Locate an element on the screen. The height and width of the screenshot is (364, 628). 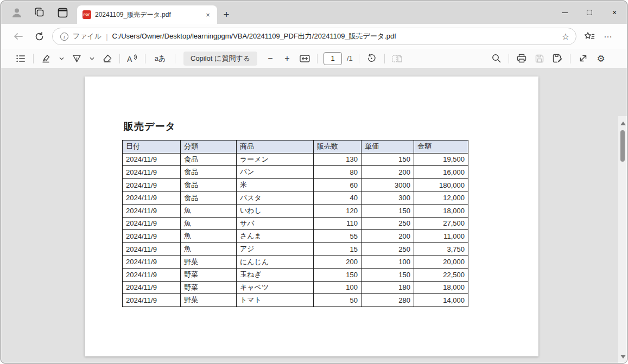
table-row: 2024/11/9 食品 ラーメン 130 150 19,500 is located at coordinates (295, 159).